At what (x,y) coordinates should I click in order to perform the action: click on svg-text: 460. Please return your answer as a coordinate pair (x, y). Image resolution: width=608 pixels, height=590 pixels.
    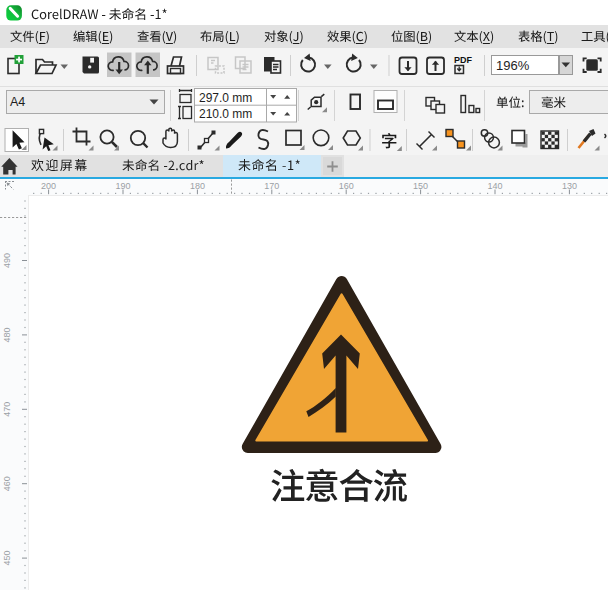
    Looking at the image, I should click on (7, 484).